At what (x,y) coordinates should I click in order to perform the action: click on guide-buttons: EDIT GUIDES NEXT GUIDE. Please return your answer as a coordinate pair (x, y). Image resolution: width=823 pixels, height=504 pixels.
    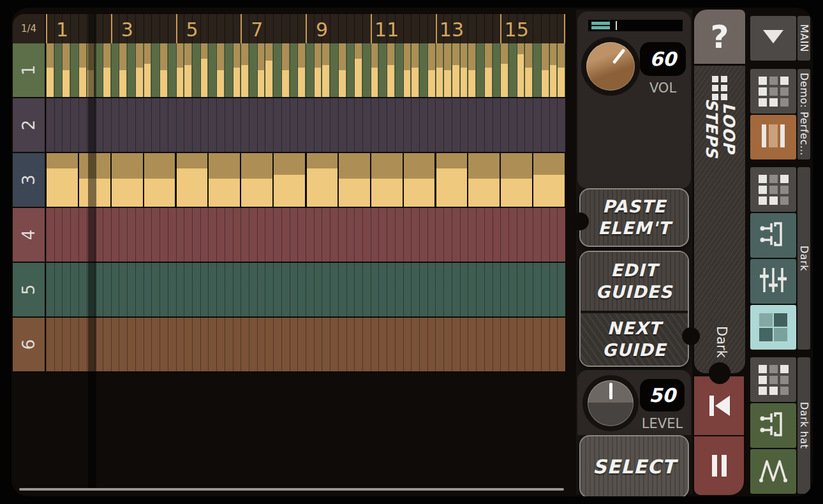
    Looking at the image, I should click on (634, 309).